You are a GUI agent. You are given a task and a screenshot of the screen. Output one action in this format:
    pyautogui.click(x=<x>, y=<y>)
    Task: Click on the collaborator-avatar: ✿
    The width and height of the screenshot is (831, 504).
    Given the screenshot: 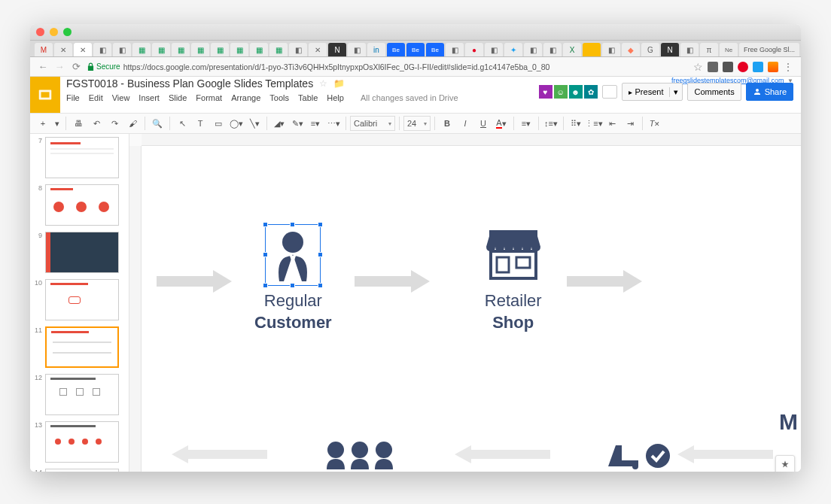 What is the action you would take?
    pyautogui.click(x=591, y=92)
    